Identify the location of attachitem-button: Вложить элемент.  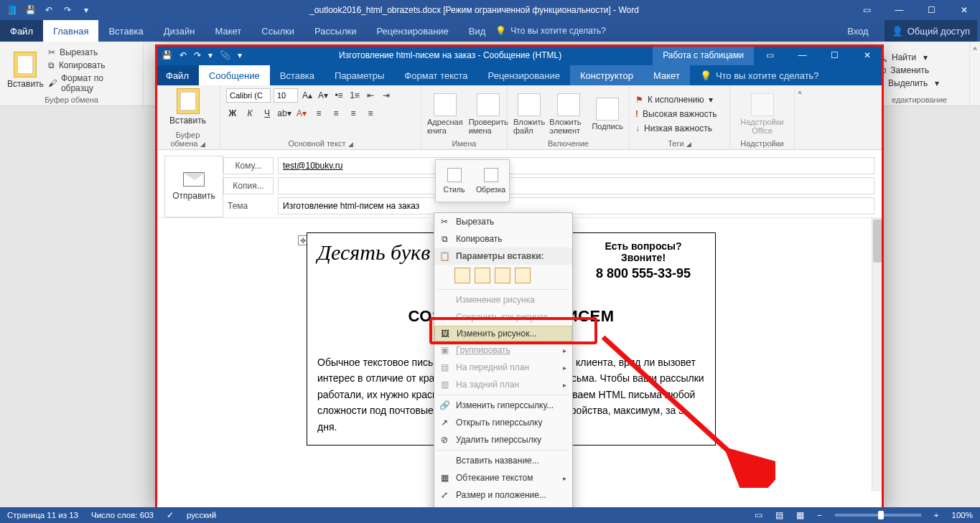
(569, 114).